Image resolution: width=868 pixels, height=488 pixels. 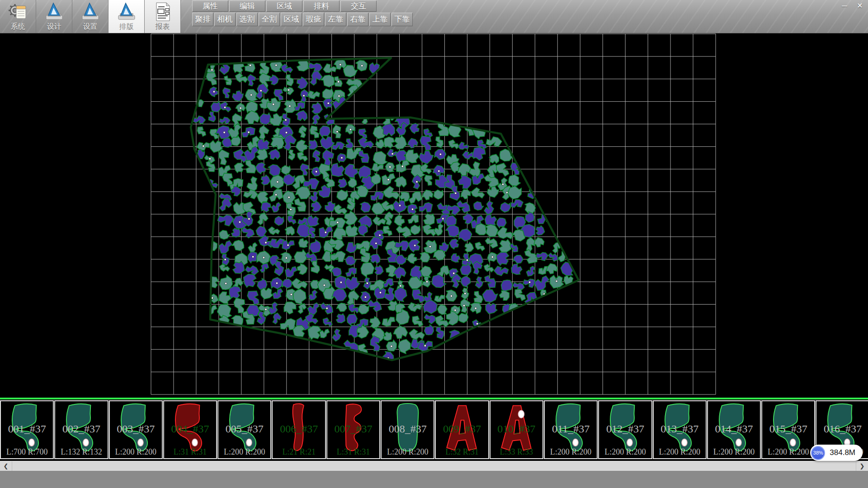 I want to click on minimize-button: ─, so click(x=844, y=6).